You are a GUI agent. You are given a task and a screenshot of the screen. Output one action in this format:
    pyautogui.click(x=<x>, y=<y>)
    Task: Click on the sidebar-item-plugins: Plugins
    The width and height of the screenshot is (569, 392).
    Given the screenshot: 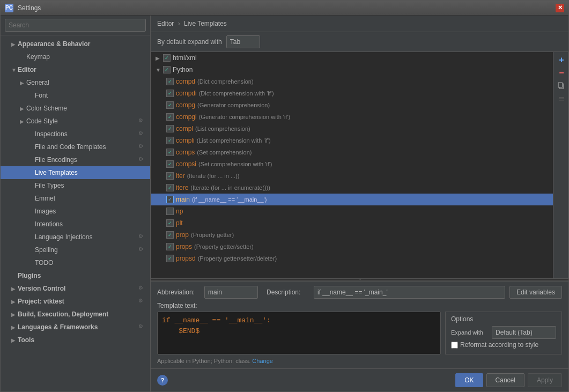 What is the action you would take?
    pyautogui.click(x=75, y=276)
    